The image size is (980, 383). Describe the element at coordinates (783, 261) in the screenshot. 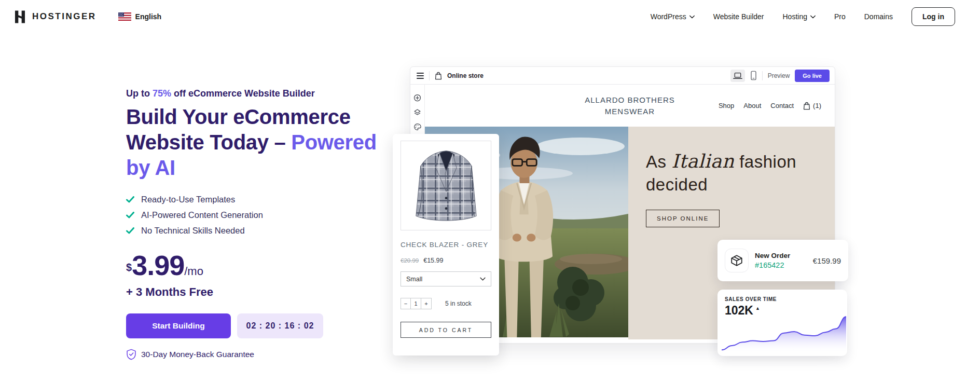

I see `new-order-card: New Order #165422 €159.99` at that location.